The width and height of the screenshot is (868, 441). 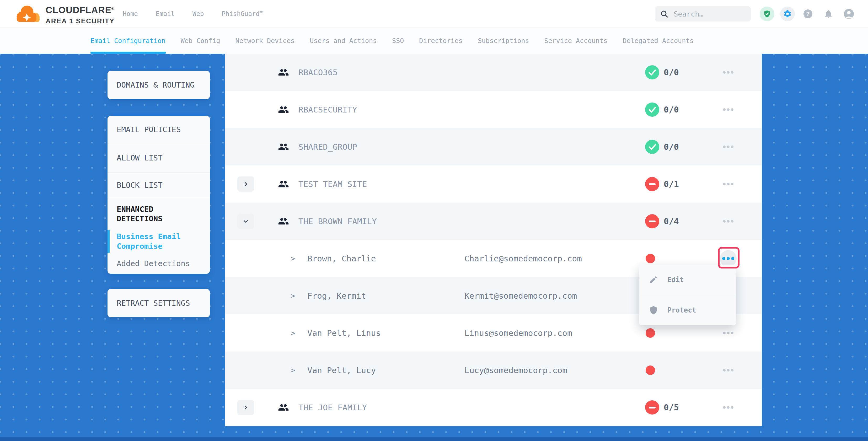 I want to click on member-name: Frog, Kermit, so click(x=337, y=296).